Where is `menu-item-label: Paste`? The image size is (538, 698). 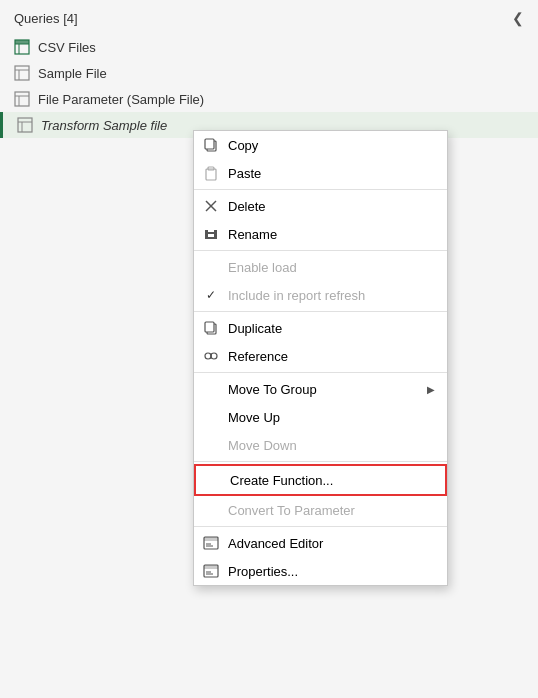 menu-item-label: Paste is located at coordinates (332, 174).